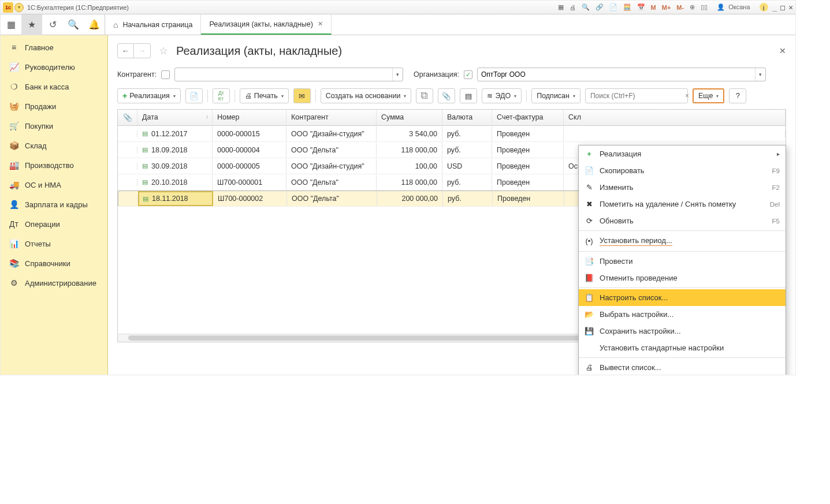 The height and width of the screenshot is (504, 830). I want to click on print-icon: 🖨, so click(573, 8).